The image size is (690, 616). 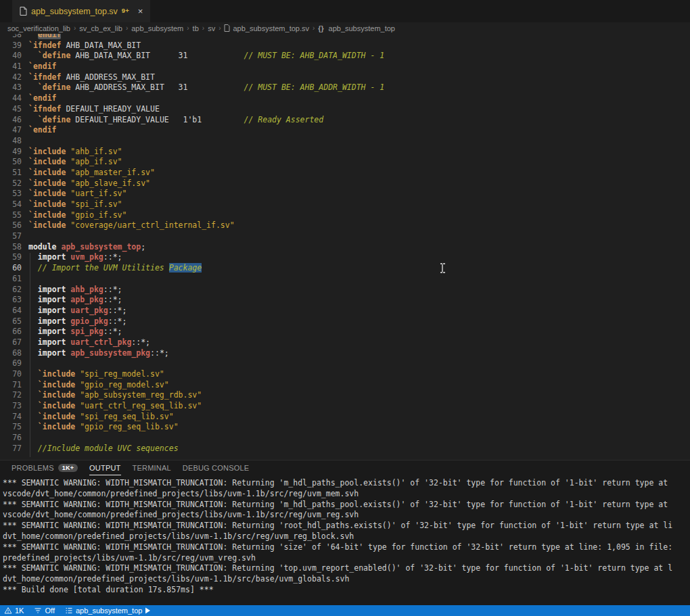 I want to click on breadcrumb-file-label: apb_subsystem_top.sv, so click(x=271, y=28).